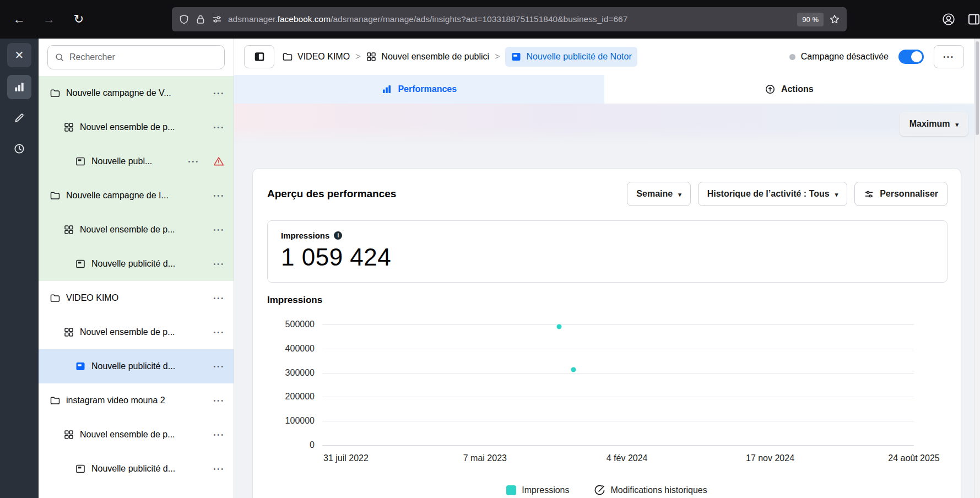 The image size is (980, 498). Describe the element at coordinates (117, 196) in the screenshot. I see `tree-item-label: Nouvelle campagne de I...` at that location.